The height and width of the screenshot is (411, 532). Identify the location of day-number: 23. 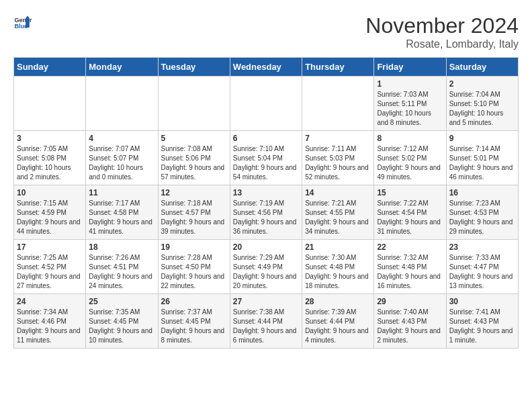
(482, 247).